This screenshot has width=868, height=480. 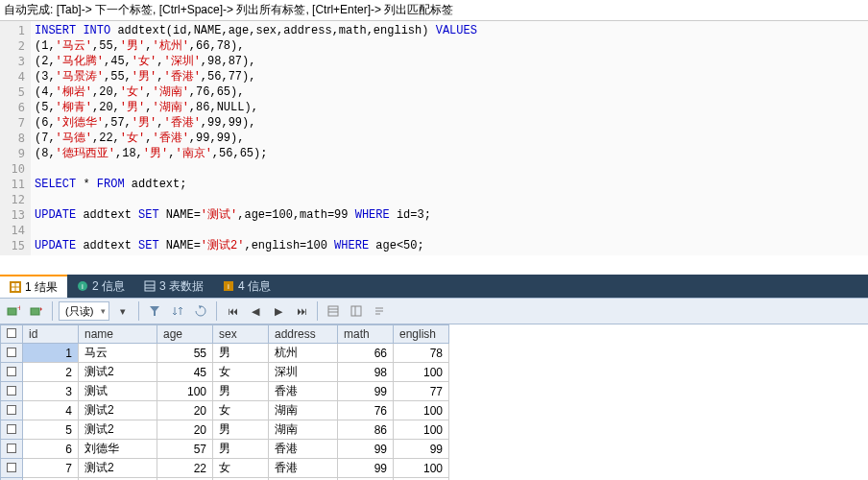 I want to click on filter-button, so click(x=155, y=311).